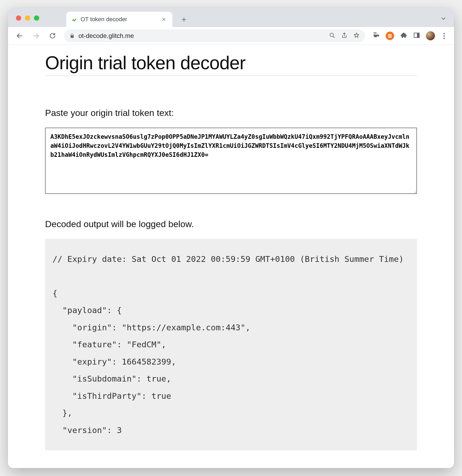 The height and width of the screenshot is (476, 462). What do you see at coordinates (74, 19) in the screenshot?
I see `tab-favicon-icon` at bounding box center [74, 19].